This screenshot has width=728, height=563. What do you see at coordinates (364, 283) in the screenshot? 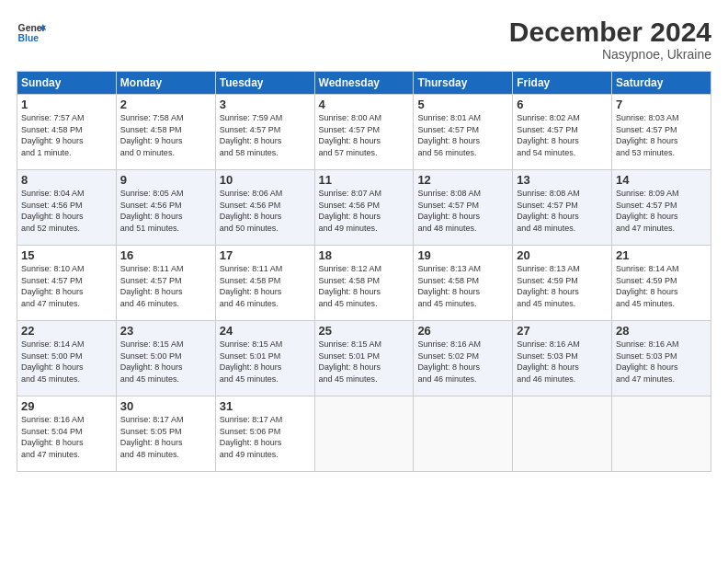
I see `week-row-2: 15Sunrise: 8:10 AMSunset: 4:57 PMDayligh…` at bounding box center [364, 283].